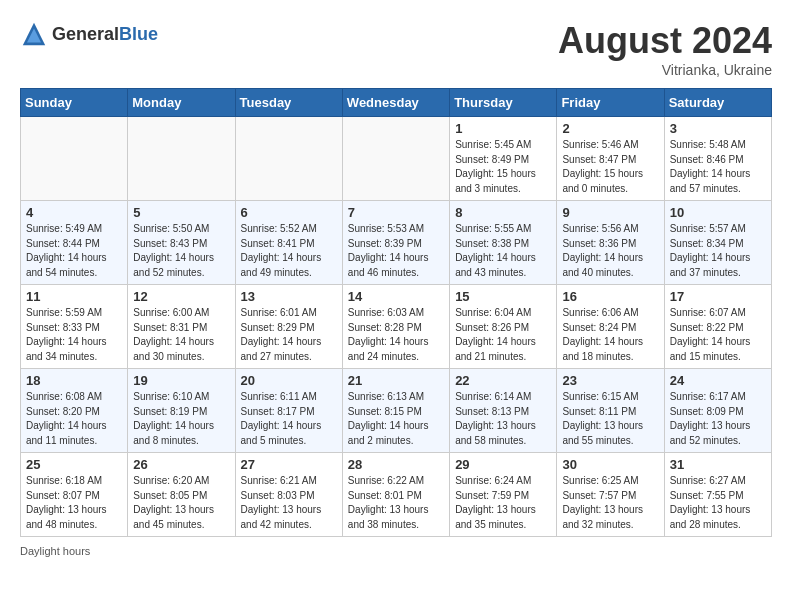  What do you see at coordinates (396, 495) in the screenshot?
I see `week-row-5: 25Sunrise: 6:18 AMSunset: 8:07 PMDayligh…` at bounding box center [396, 495].